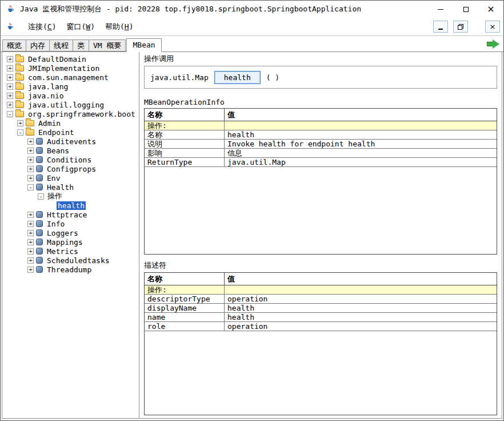 The image size is (504, 421). Describe the element at coordinates (252, 27) in the screenshot. I see `menu-bar: 连接(C)窗口(W)帮助(H) ×` at that location.